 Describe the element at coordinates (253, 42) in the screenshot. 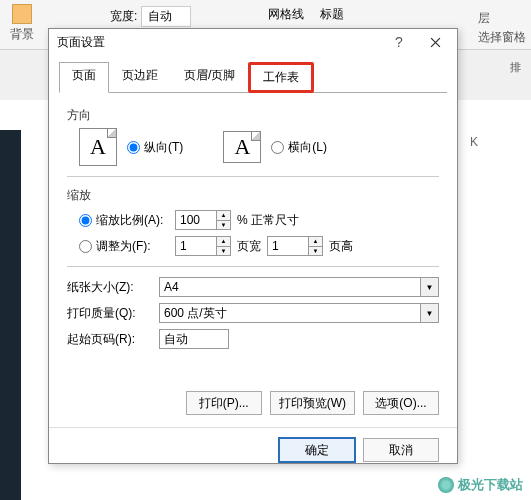

I see `dialog-titlebar: 页面设置 ?` at that location.